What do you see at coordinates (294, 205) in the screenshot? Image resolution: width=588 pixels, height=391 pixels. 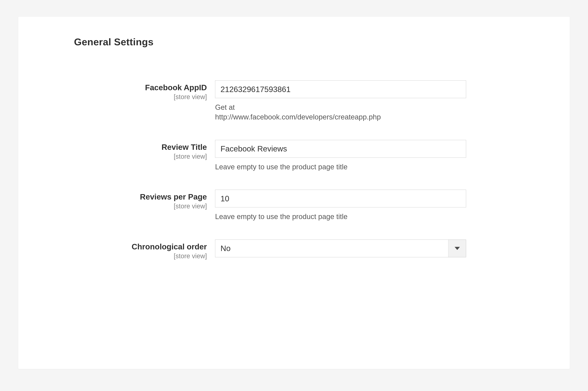 I see `row-reviews-per-page: Reviews per Page [store view] Leave empt…` at bounding box center [294, 205].